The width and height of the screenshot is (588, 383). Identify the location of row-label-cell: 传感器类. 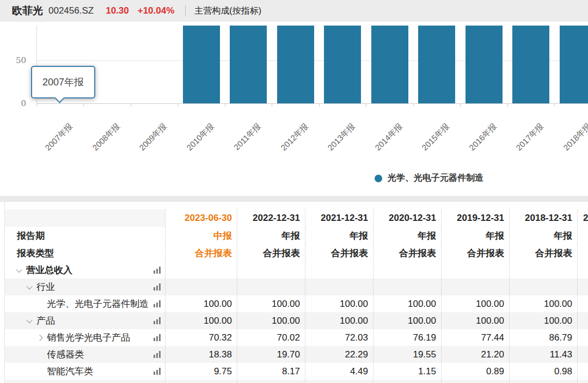
(85, 355).